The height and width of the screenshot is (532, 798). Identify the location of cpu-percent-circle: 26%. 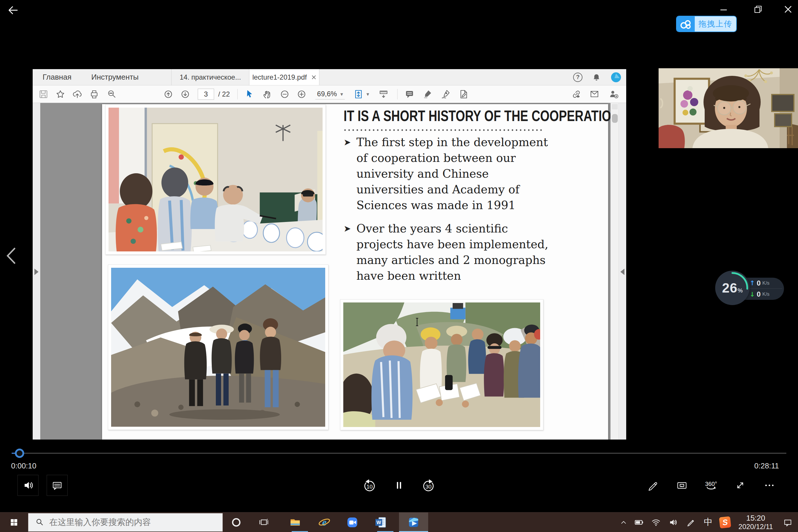
(732, 288).